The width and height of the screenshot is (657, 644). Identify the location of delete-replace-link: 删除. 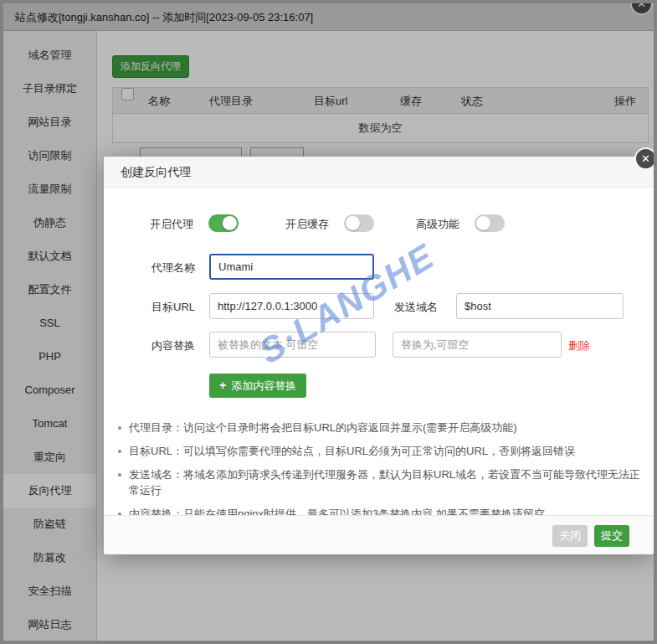
(579, 346).